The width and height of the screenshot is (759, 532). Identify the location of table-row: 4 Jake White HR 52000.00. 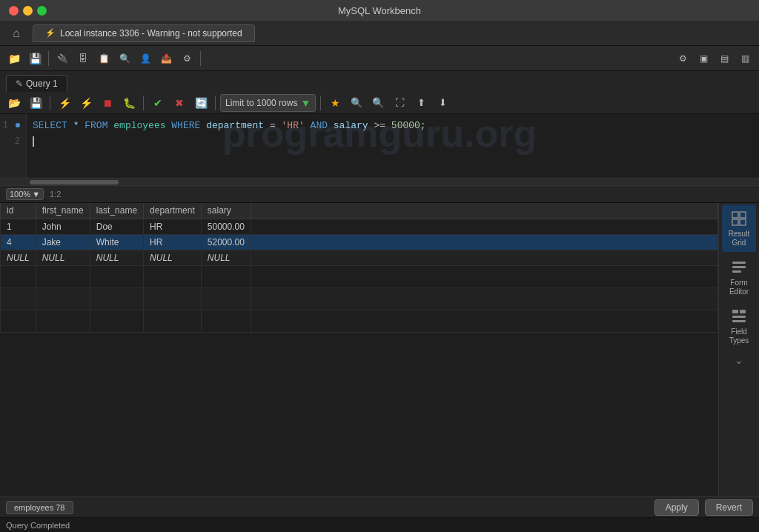
(359, 243).